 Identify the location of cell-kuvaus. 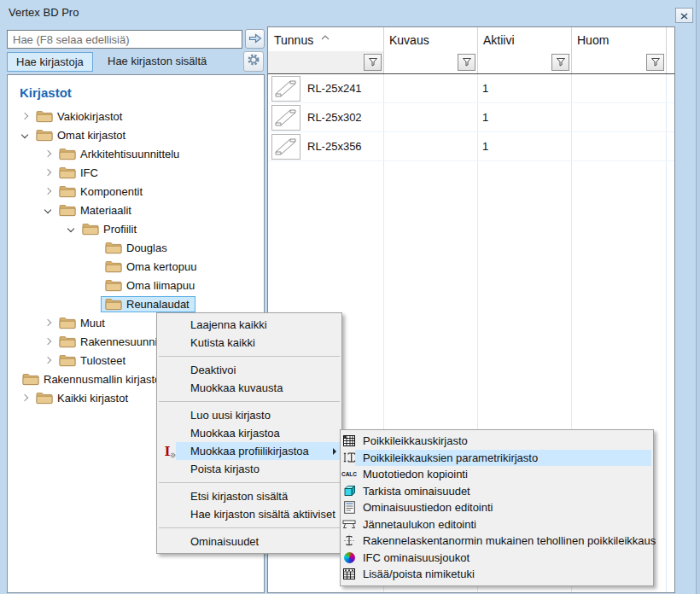
(430, 118).